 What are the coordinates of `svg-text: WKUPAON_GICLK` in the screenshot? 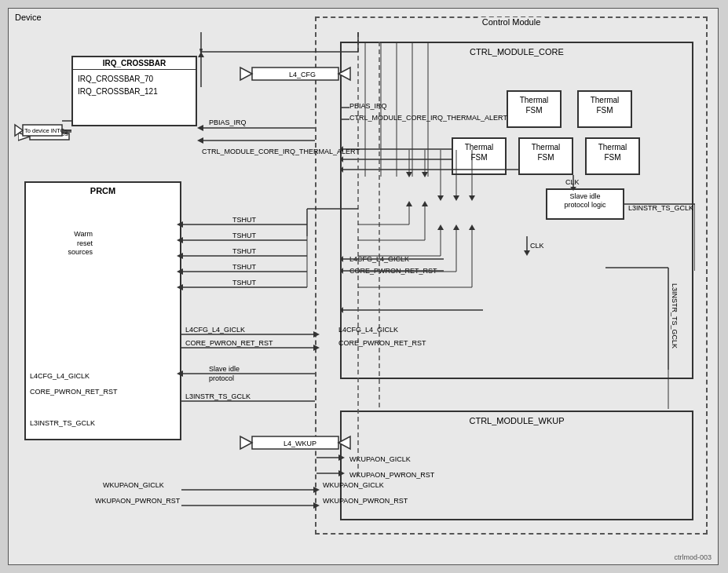 It's located at (134, 485).